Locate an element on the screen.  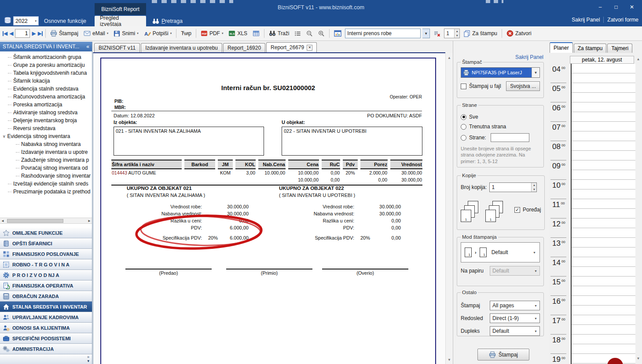
document-tab: BIZNISOFT v11 is located at coordinates (117, 47).